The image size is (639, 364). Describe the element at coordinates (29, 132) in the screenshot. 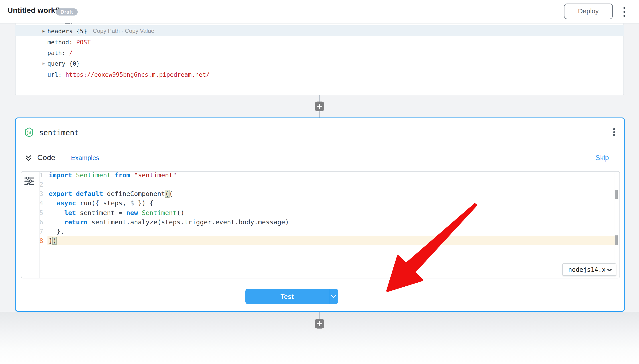

I see `svg-text: js` at that location.